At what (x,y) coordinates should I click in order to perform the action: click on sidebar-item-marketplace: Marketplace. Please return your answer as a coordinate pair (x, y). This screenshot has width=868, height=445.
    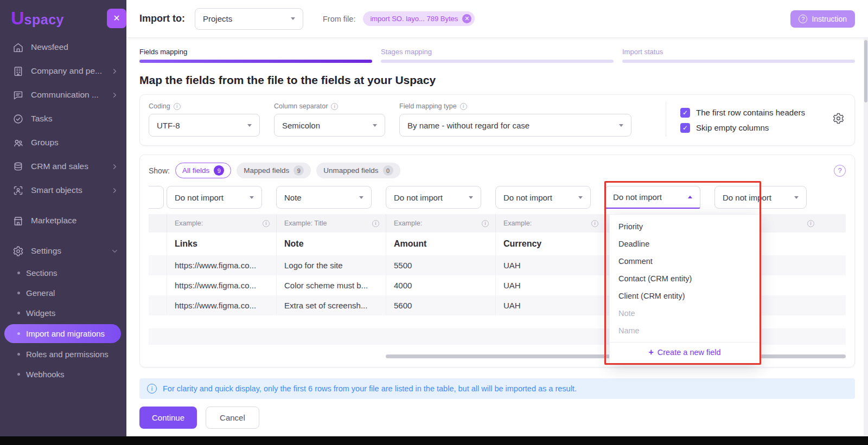
    Looking at the image, I should click on (63, 221).